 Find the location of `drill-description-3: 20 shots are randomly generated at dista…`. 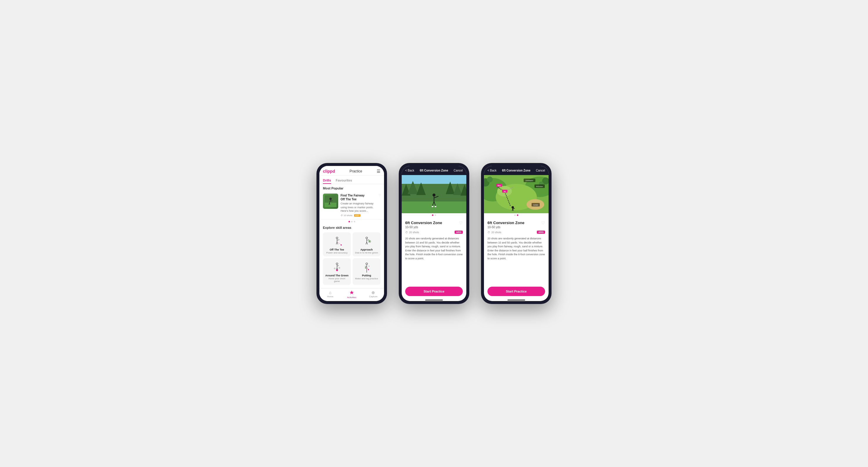

drill-description-3: 20 shots are randomly generated at dista… is located at coordinates (516, 248).